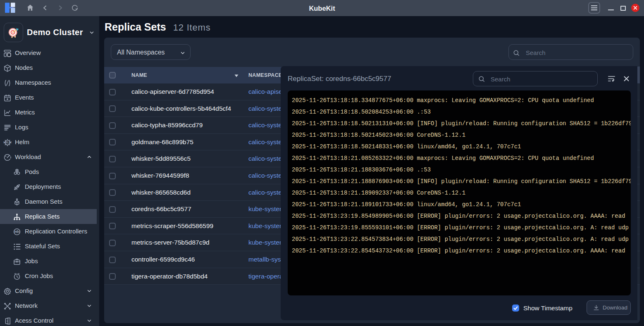 The image size is (644, 326). Describe the element at coordinates (17, 232) in the screenshot. I see `svg-text: Hh` at that location.